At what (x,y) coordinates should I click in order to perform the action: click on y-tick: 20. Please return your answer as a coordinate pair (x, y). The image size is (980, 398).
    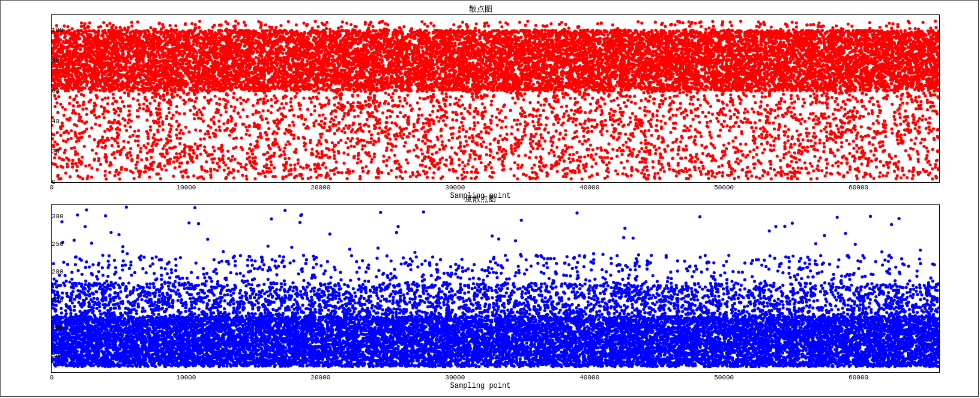
    Looking at the image, I should click on (53, 152).